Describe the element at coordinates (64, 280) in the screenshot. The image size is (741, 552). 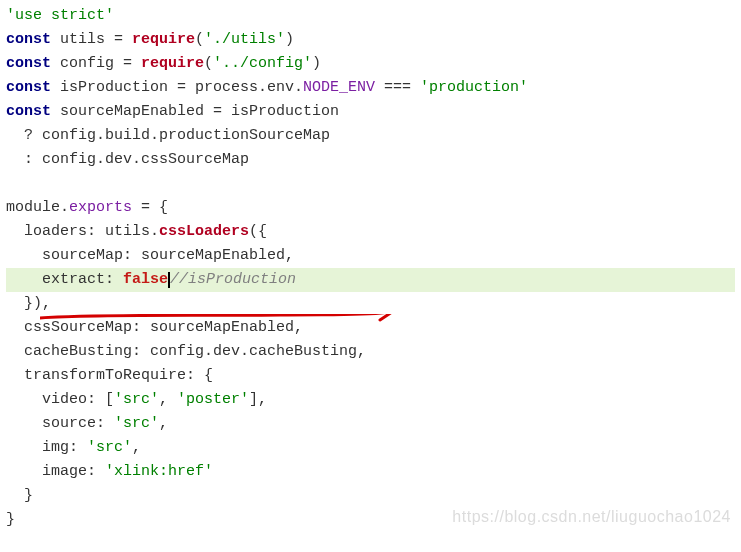
I see `code-text: extract:` at that location.